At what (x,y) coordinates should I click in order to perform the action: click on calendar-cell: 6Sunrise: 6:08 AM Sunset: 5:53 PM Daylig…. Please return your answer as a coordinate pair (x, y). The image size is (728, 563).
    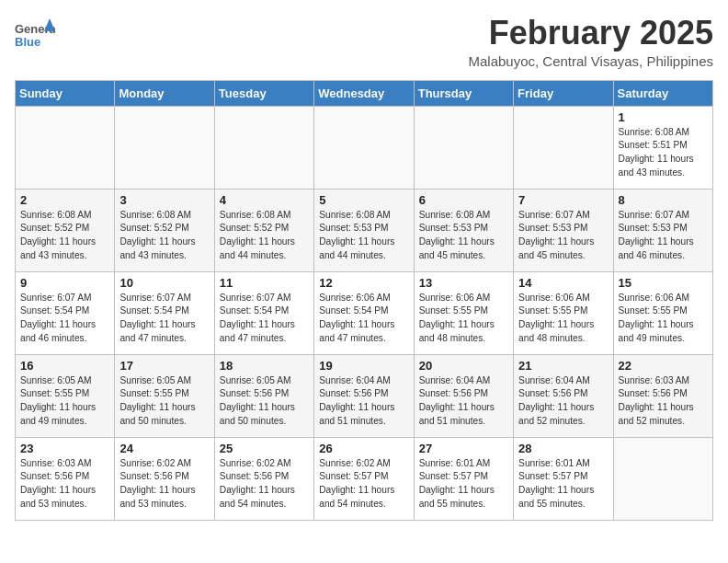
    Looking at the image, I should click on (463, 230).